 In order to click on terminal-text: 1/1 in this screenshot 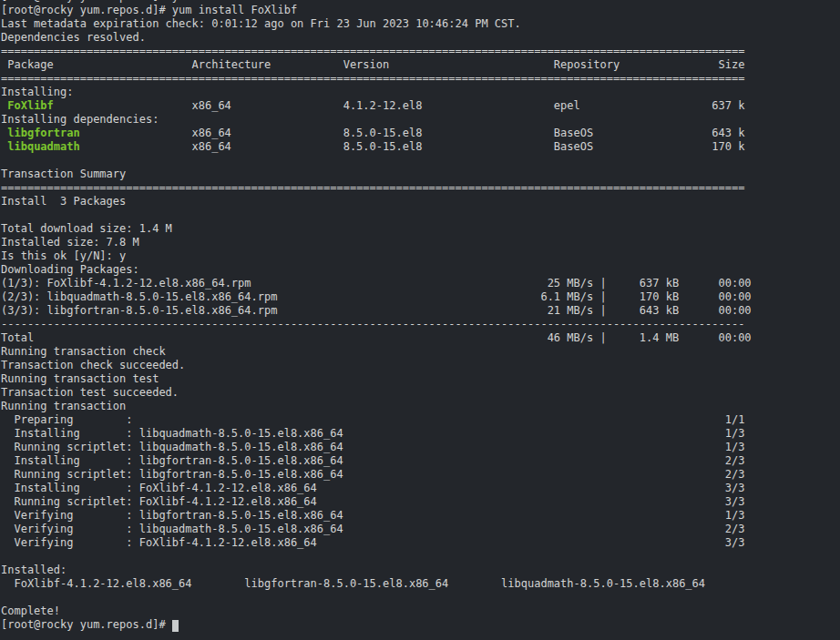, I will do `click(735, 421)`.